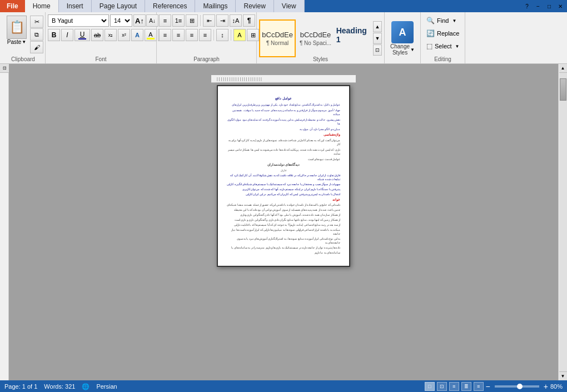 The height and width of the screenshot is (392, 567). Describe the element at coordinates (170, 6) in the screenshot. I see `tab-references: References` at that location.